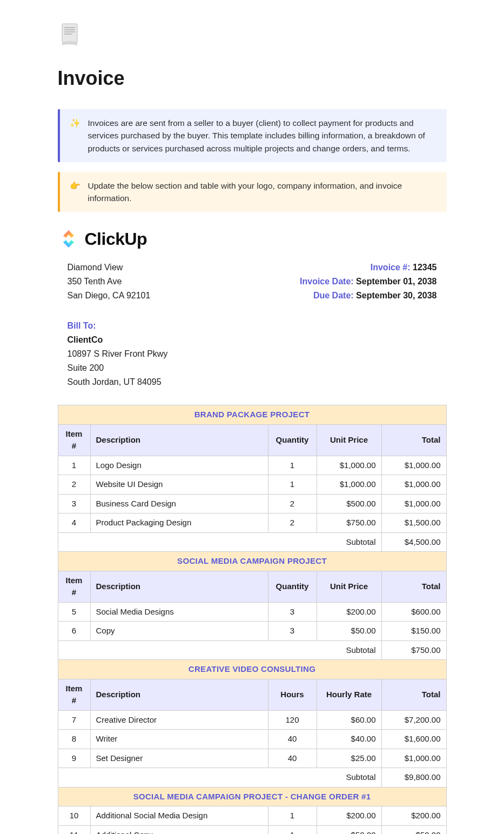 Image resolution: width=504 pixels, height=834 pixels. What do you see at coordinates (252, 504) in the screenshot?
I see `line-item-row: 3Business Card Design2$500.00$1,000.00` at bounding box center [252, 504].